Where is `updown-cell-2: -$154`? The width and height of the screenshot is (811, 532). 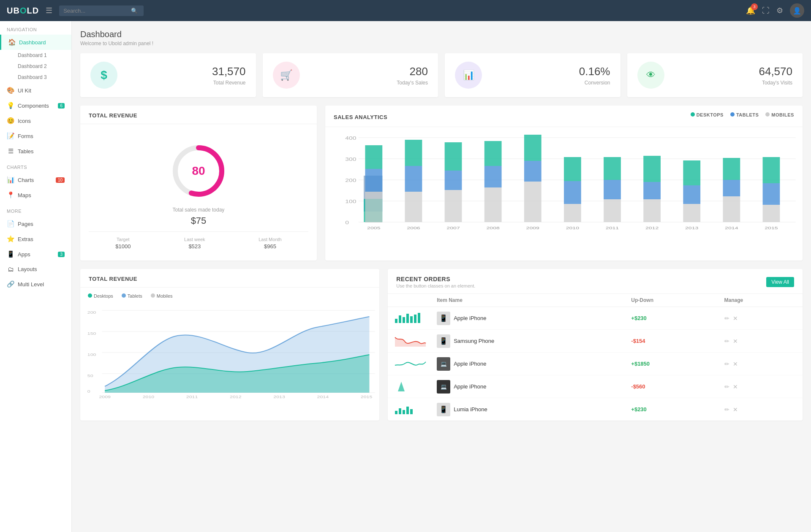
updown-cell-2: -$154 is located at coordinates (672, 341).